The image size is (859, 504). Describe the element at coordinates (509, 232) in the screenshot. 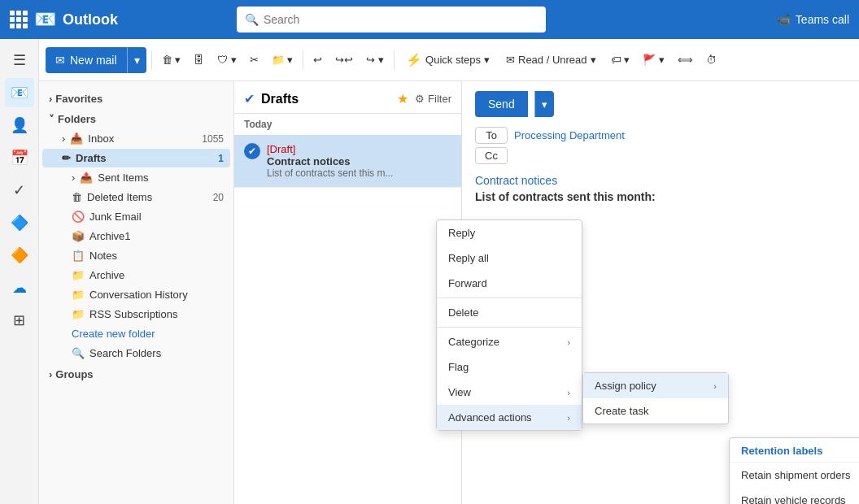

I see `ctx-reply: Reply` at that location.